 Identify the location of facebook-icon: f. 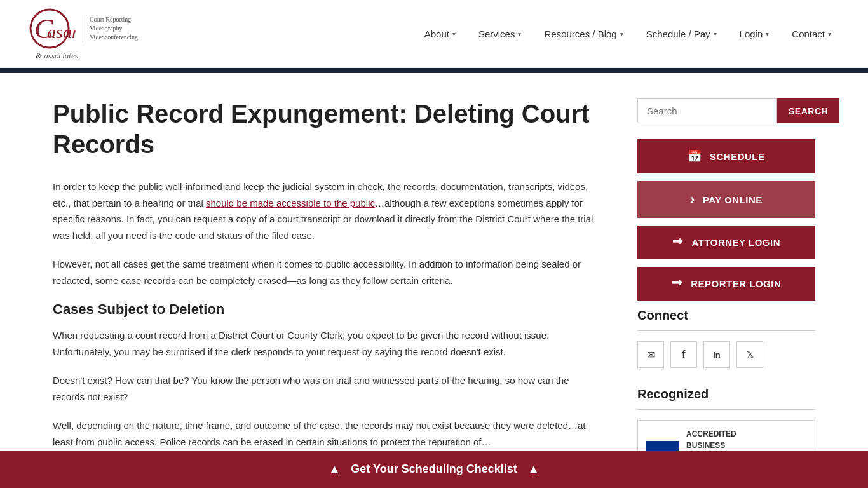
(684, 355).